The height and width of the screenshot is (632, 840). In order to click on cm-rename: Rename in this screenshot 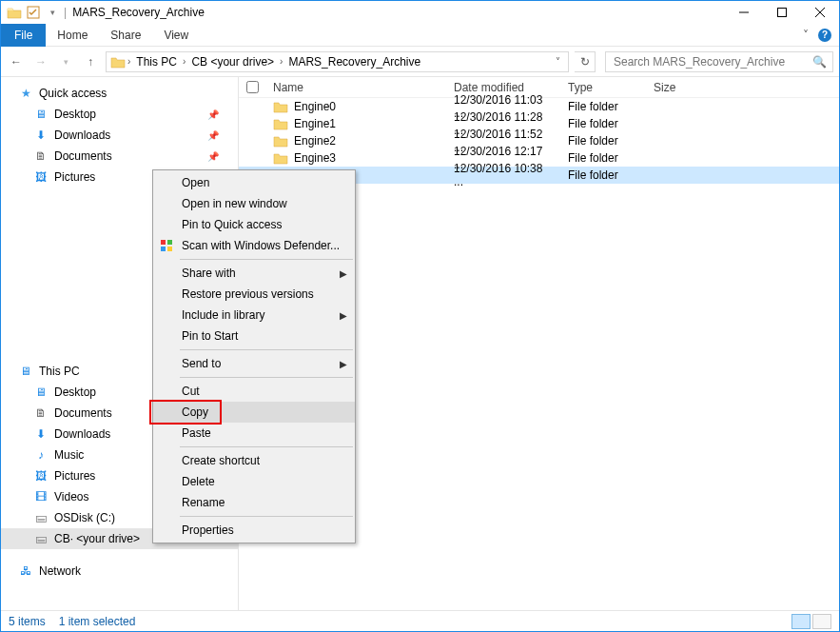, I will do `click(254, 503)`.